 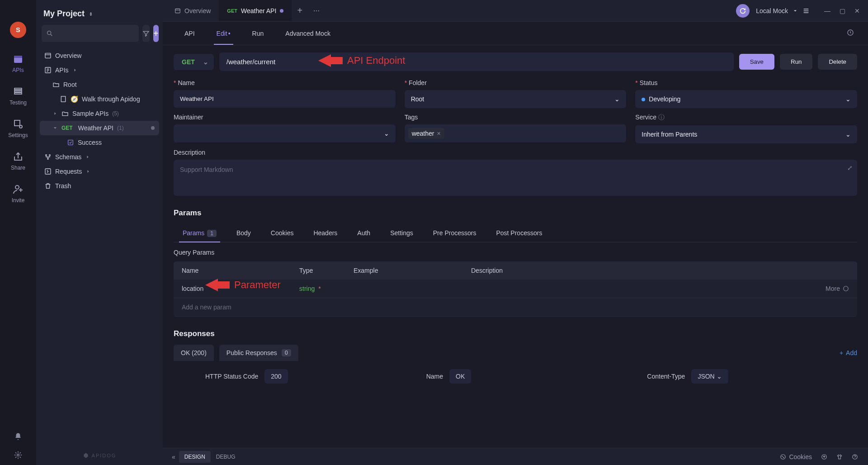 What do you see at coordinates (99, 99) in the screenshot?
I see `tree-walkthrough: 🧭 Walk through Apidog` at bounding box center [99, 99].